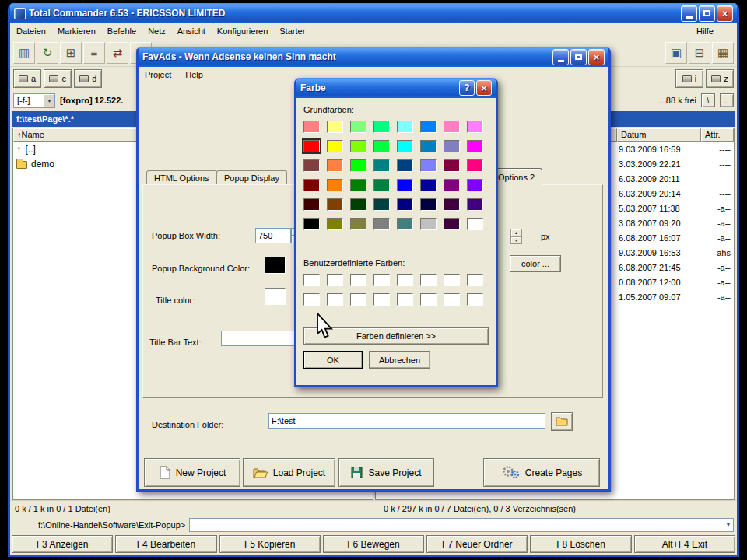 This screenshot has width=747, height=560. What do you see at coordinates (689, 79) in the screenshot?
I see `drive-button-i: i` at bounding box center [689, 79].